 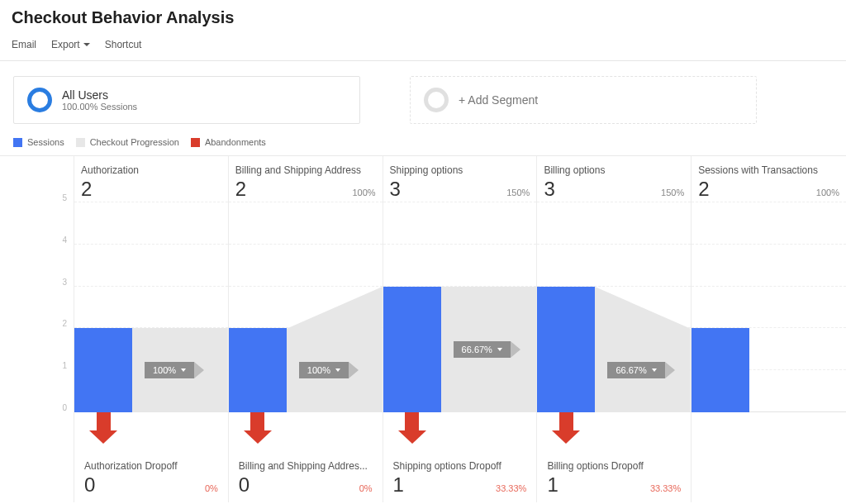 I want to click on legend-label: Sessions, so click(x=46, y=142).